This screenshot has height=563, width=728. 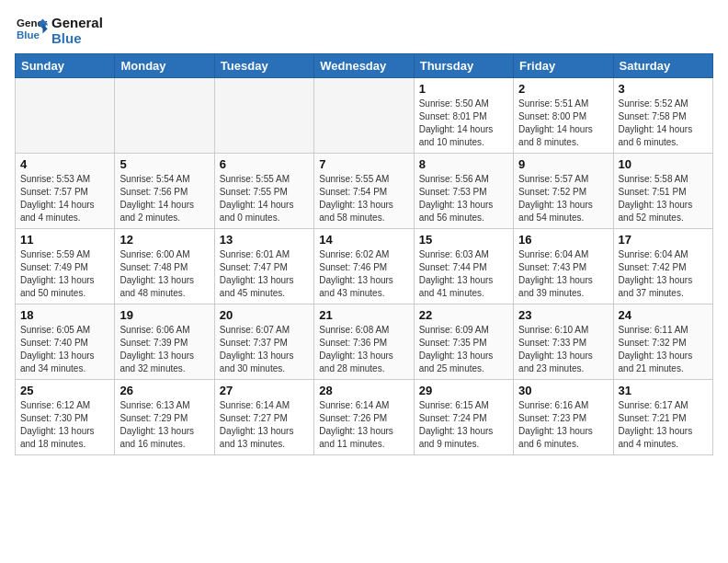 I want to click on day-info: Sunrise: 5:55 AM Sunset: 7:54 PM Dayligh…, so click(x=364, y=199).